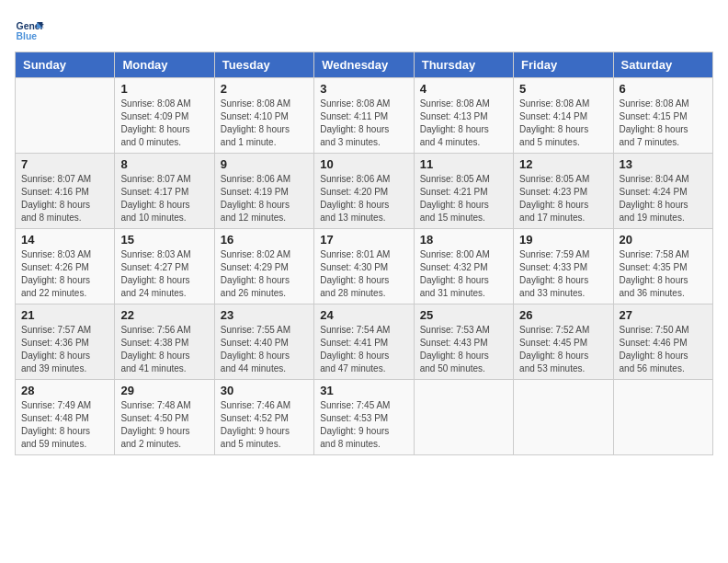 Image resolution: width=728 pixels, height=563 pixels. What do you see at coordinates (563, 315) in the screenshot?
I see `day-number: 26` at bounding box center [563, 315].